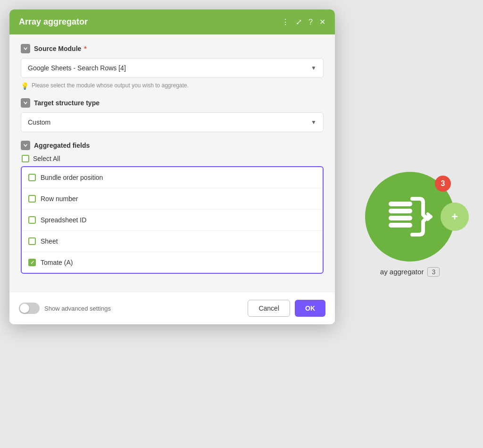 This screenshot has height=448, width=483. I want to click on source-module-hint: 💡 Please select the module whose output …, so click(172, 86).